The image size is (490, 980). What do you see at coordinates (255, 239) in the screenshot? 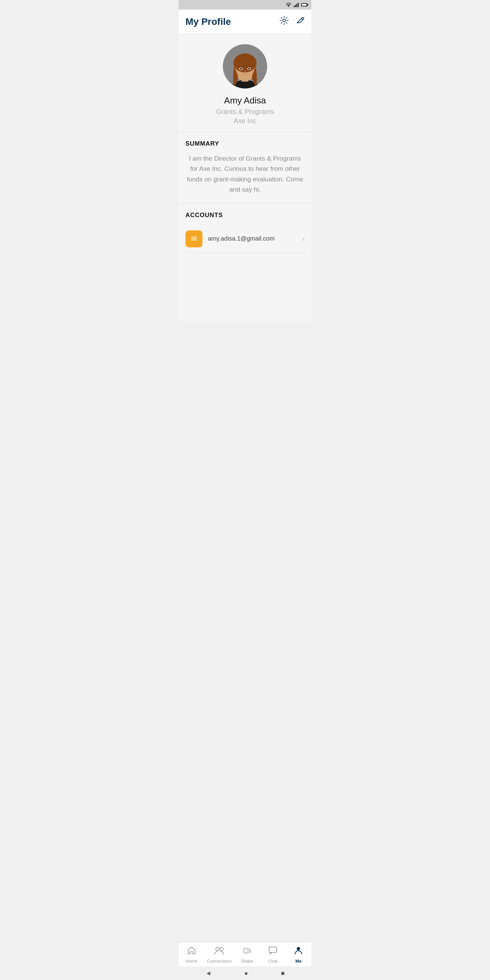
I see `account-email-value: amy.adisa.1@gmail.com` at bounding box center [255, 239].